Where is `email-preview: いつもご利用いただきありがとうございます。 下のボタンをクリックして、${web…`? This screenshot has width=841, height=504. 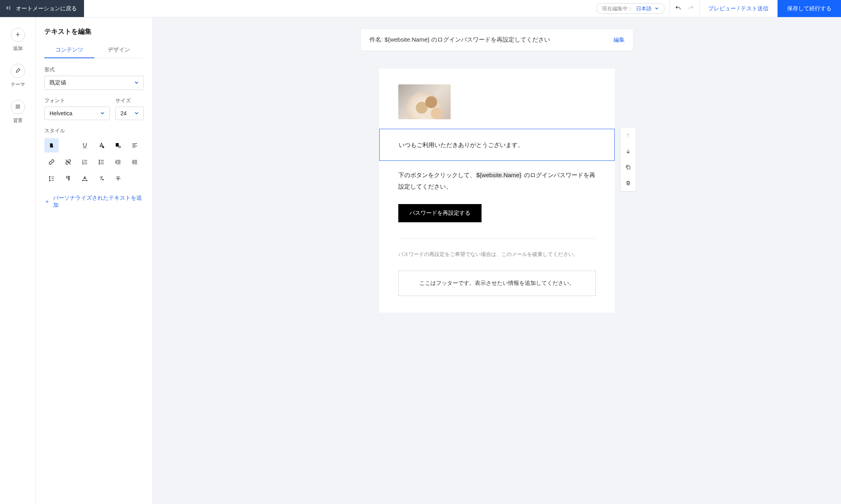 email-preview: いつもご利用いただきありがとうございます。 下のボタンをクリックして、${web… is located at coordinates (497, 191).